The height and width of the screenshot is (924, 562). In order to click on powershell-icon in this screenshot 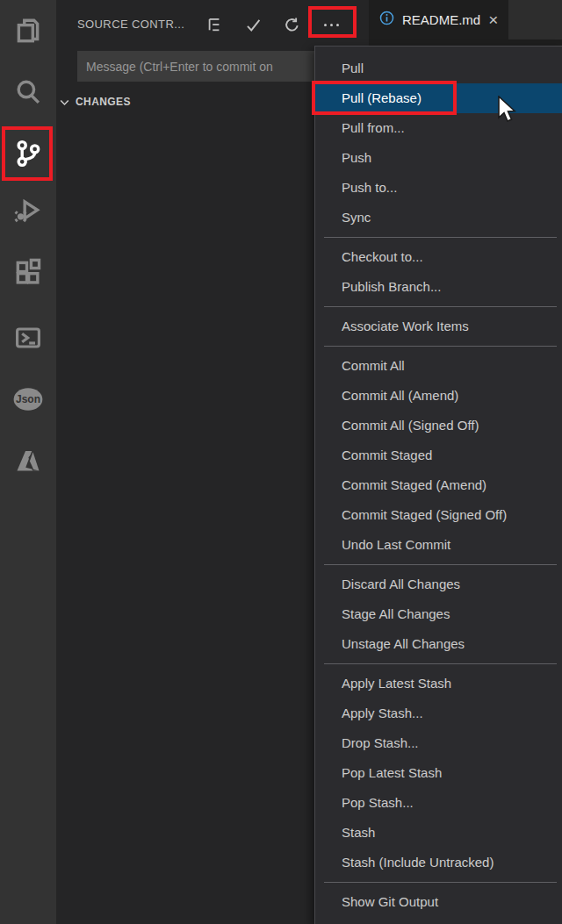, I will do `click(28, 338)`.